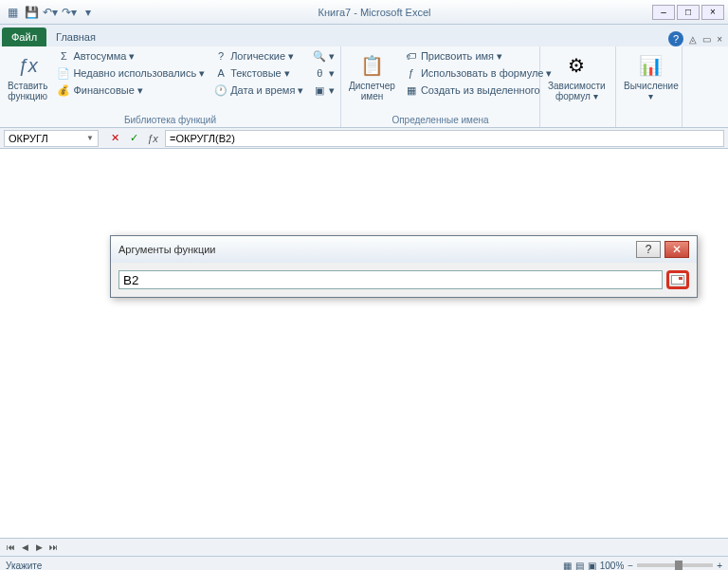 The image size is (728, 570). Describe the element at coordinates (171, 120) in the screenshot. I see `group-label-library: Библиотека функций` at that location.